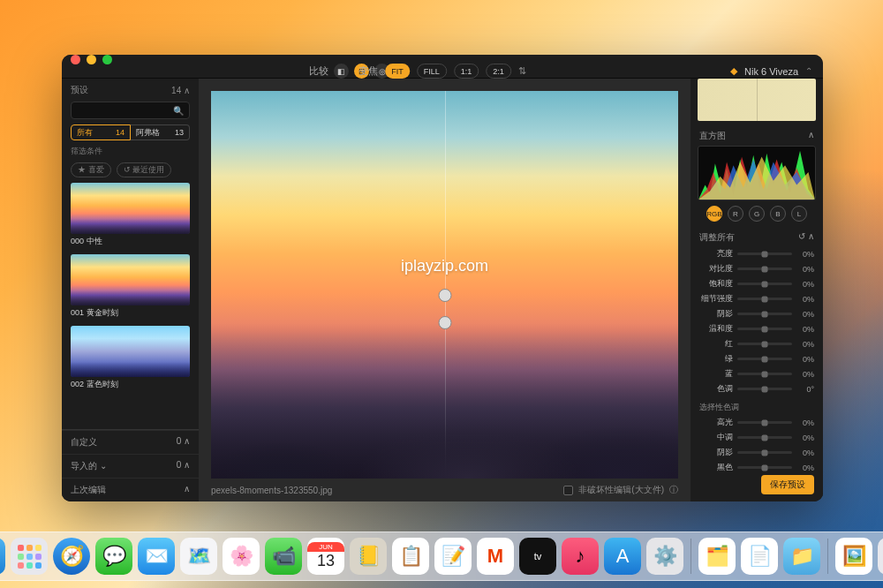 Image resolution: width=883 pixels, height=588 pixels. I want to click on section-import: 导入的 ⌄ 0 ∧, so click(131, 466).